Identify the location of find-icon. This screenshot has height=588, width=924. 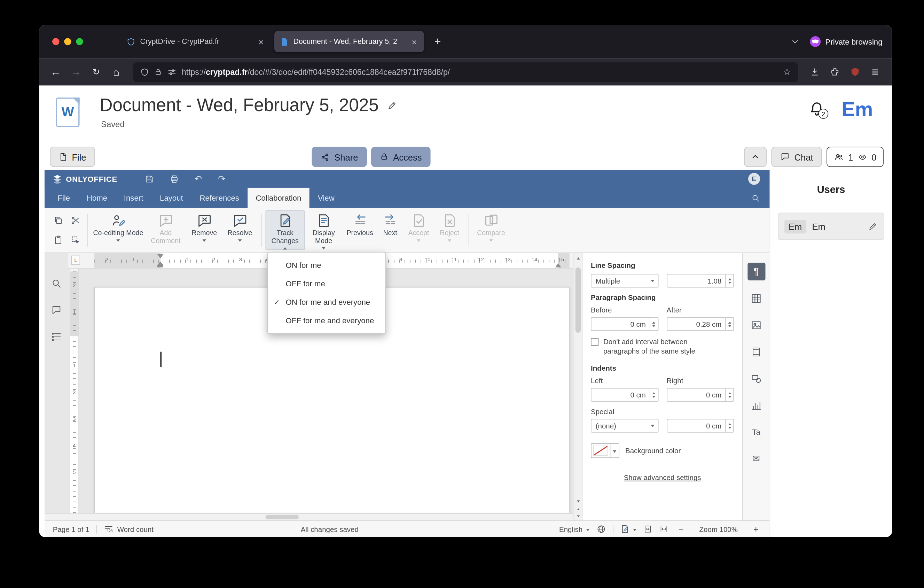
(57, 283).